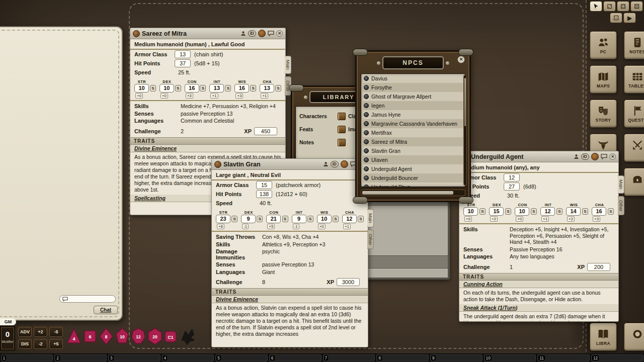 This screenshot has height=362, width=644. I want to click on hotkey-slot: 6, so click(295, 358).